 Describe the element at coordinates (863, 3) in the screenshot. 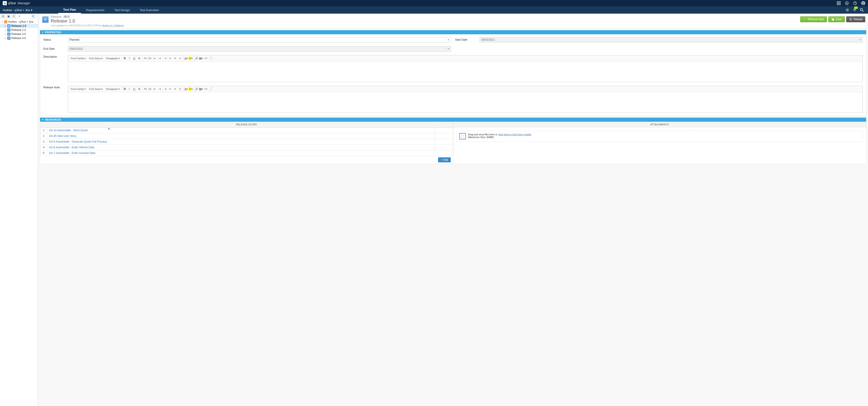

I see `user-avatar-icon` at that location.